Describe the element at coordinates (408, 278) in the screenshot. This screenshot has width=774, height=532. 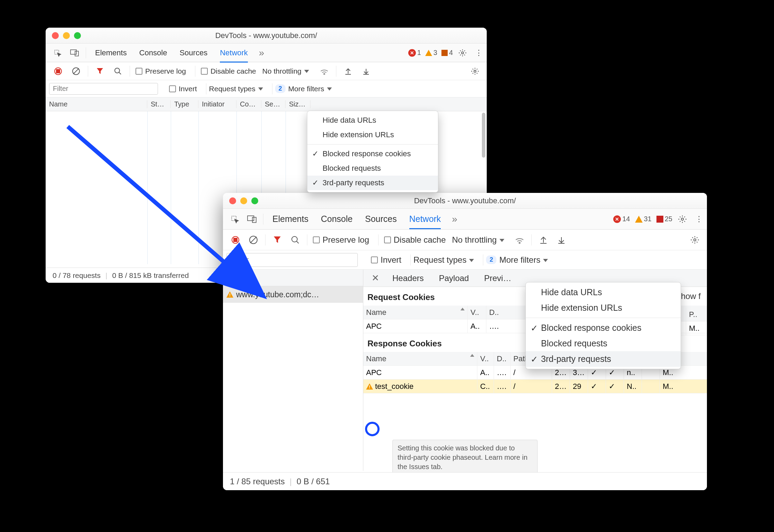
I see `detail-tab-headers: Headers` at that location.